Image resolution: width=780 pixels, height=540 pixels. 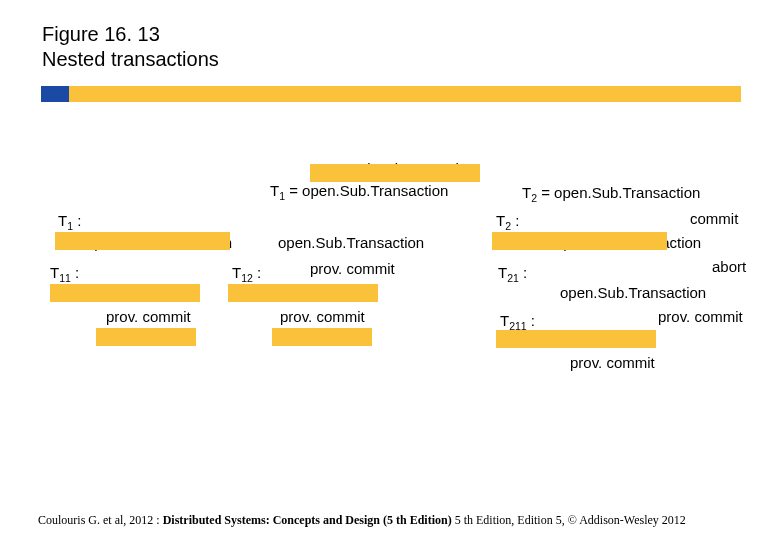 I want to click on label-abort: abort, so click(x=729, y=266).